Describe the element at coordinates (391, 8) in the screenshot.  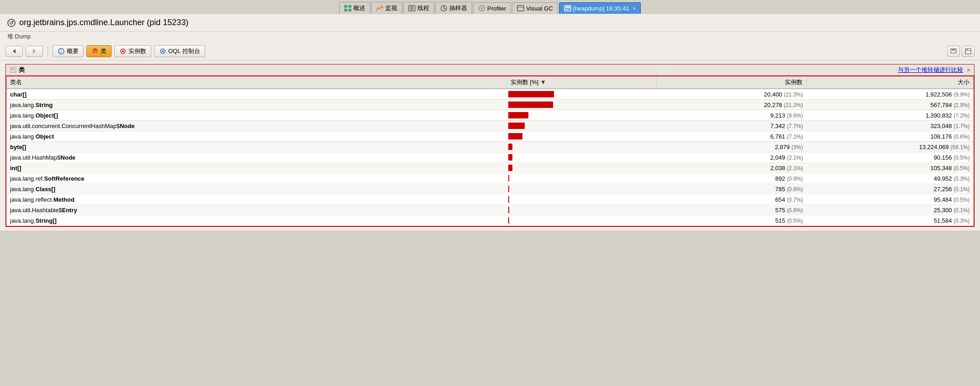
I see `tab-monitor-label: 监视` at that location.